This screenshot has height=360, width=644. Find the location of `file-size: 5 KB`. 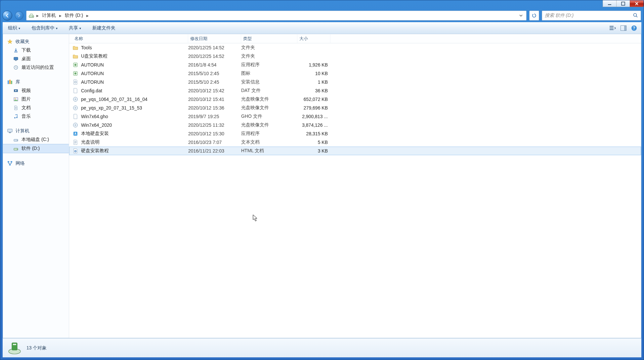

file-size: 5 KB is located at coordinates (314, 142).